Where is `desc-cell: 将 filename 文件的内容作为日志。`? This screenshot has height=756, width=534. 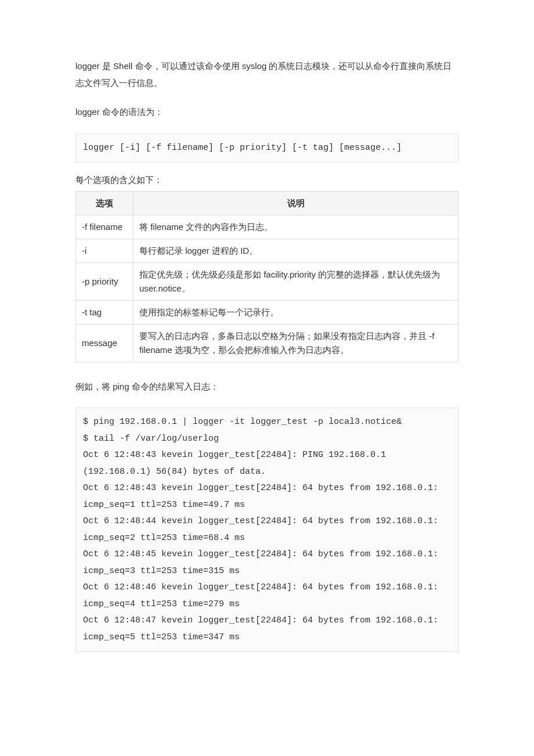 desc-cell: 将 filename 文件的内容作为日志。 is located at coordinates (296, 226).